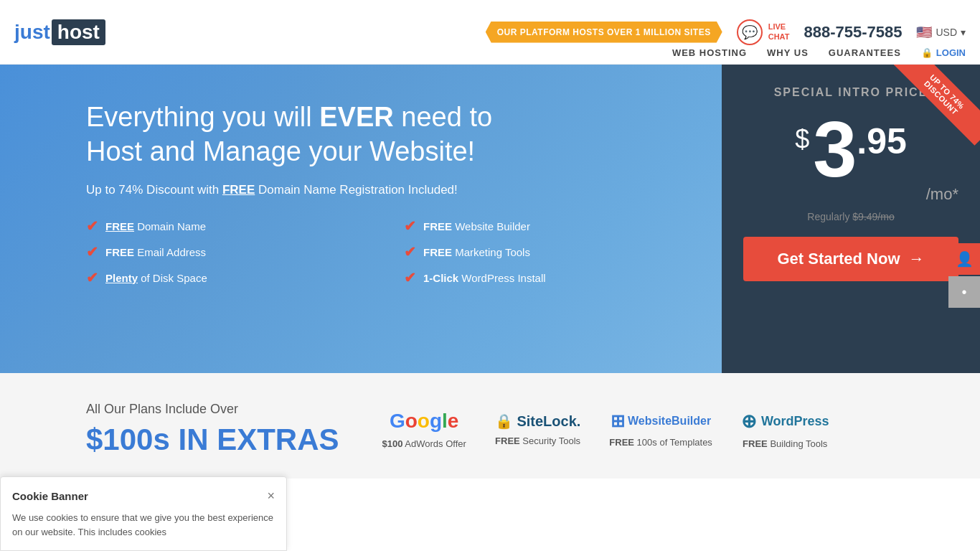  What do you see at coordinates (710, 53) in the screenshot?
I see `nav-web-hosting: WEB HOSTING` at bounding box center [710, 53].